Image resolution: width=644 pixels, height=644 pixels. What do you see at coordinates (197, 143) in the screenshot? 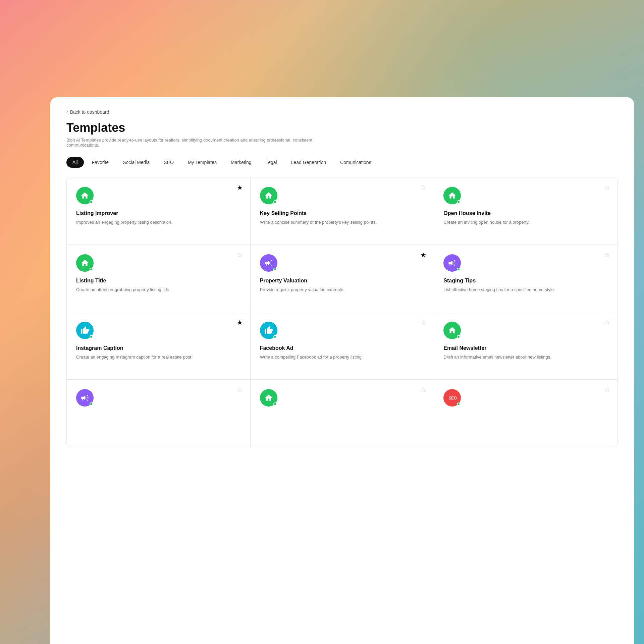
I see `page-subtitle: Bibit AI Templates provide ready-to-use …` at bounding box center [197, 143].